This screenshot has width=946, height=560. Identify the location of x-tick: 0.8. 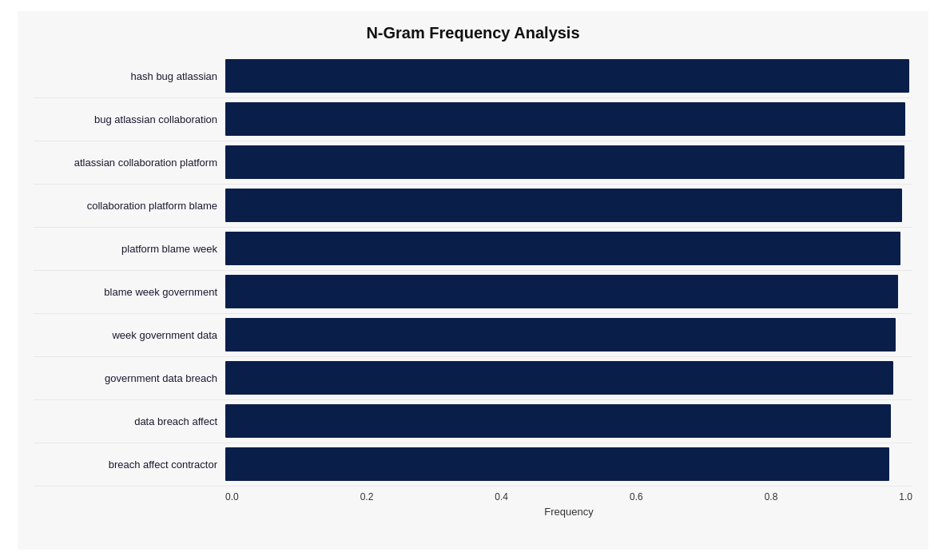
(772, 497).